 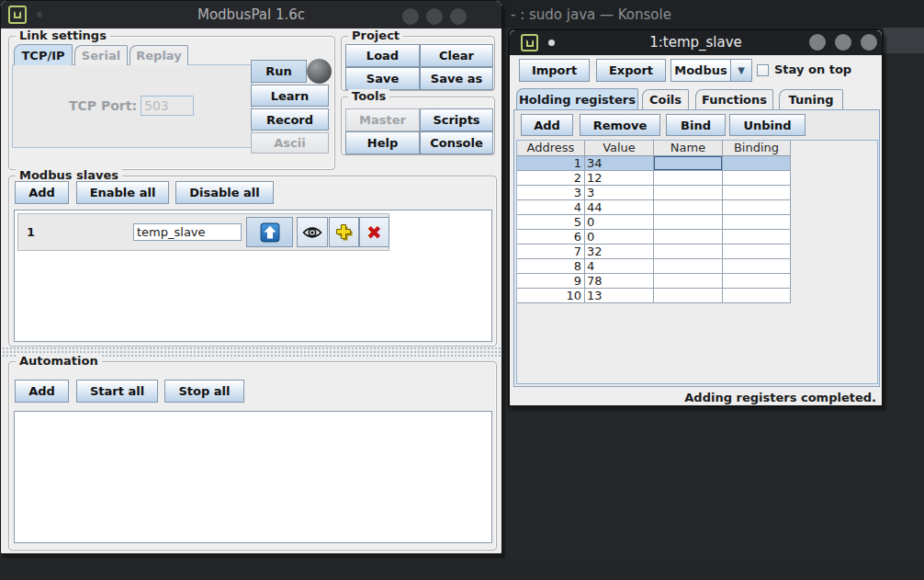 I want to click on disable-all-button: Disable all, so click(x=224, y=193).